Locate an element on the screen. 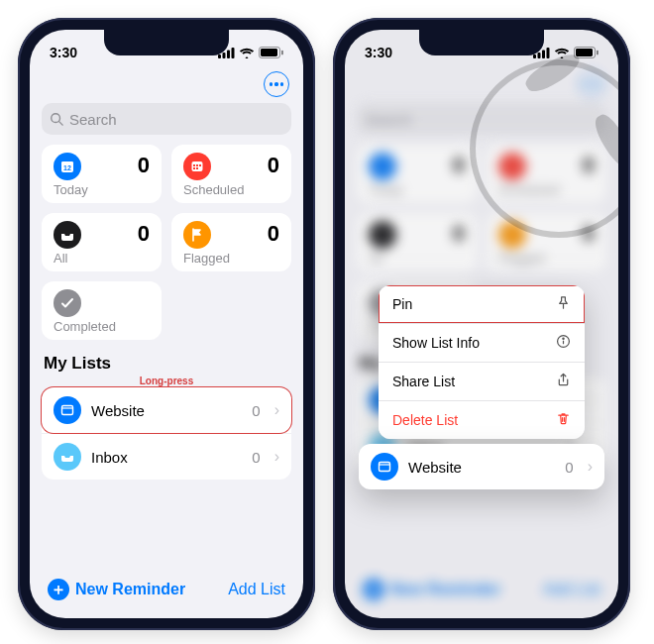 This screenshot has height=644, width=654. context-menu: Pin Show List Info Share List is located at coordinates (482, 363).